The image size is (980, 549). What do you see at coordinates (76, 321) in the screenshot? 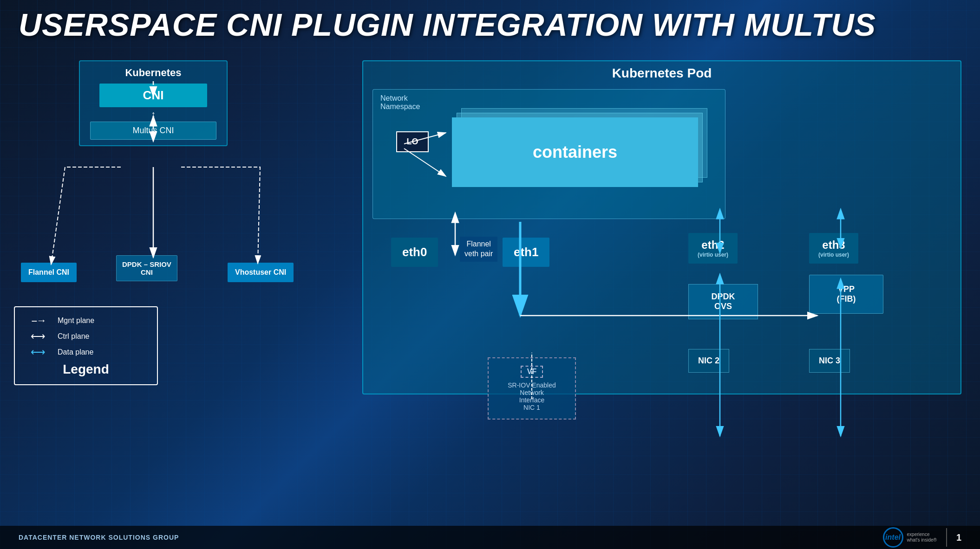
I see `mgnt-label: Mgnt plane` at bounding box center [76, 321].